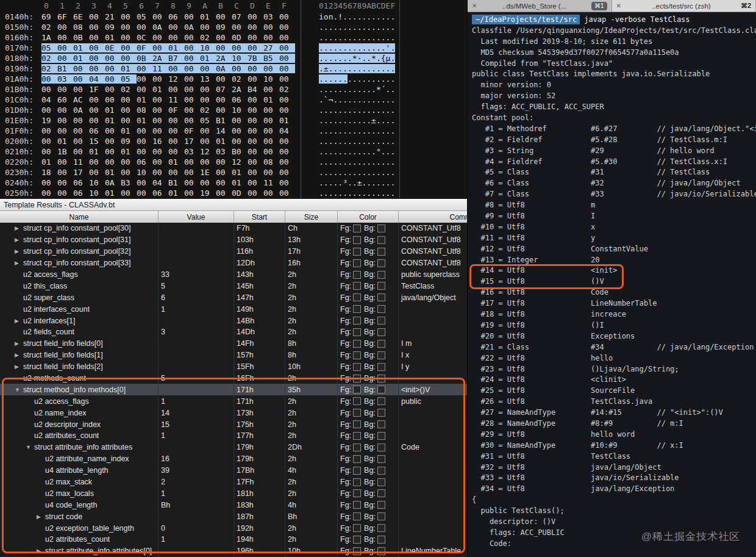 The image size is (756, 557). I want to click on hex-byte: 7B, so click(255, 59).